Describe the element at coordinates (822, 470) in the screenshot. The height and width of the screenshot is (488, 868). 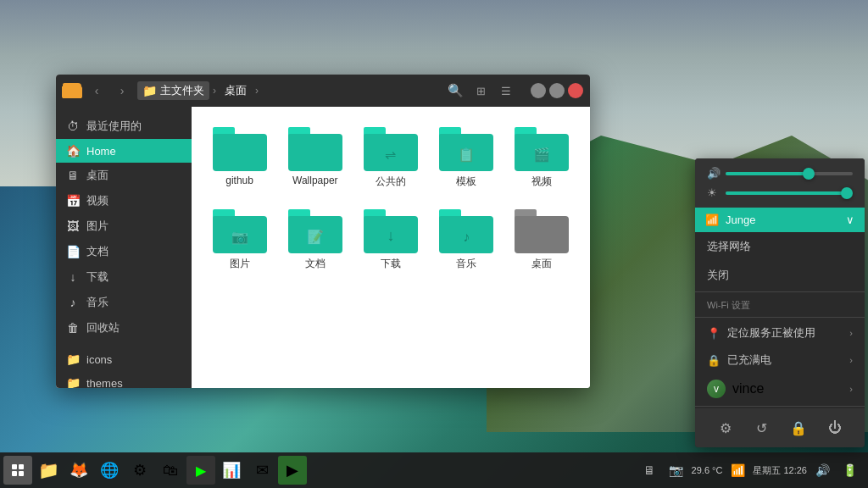
I see `volume-taskbar-icon: 🔊` at that location.